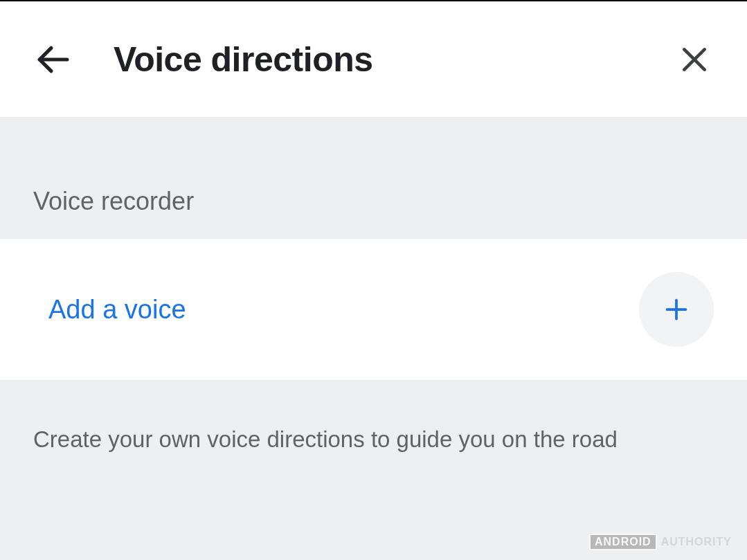 The image size is (747, 560). What do you see at coordinates (676, 309) in the screenshot?
I see `plus-icon-button` at bounding box center [676, 309].